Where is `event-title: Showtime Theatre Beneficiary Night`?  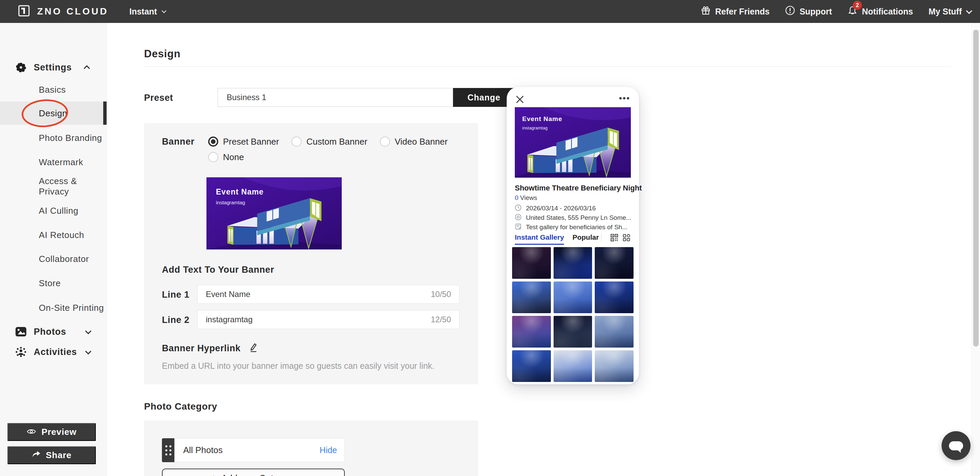
event-title: Showtime Theatre Beneficiary Night is located at coordinates (573, 188).